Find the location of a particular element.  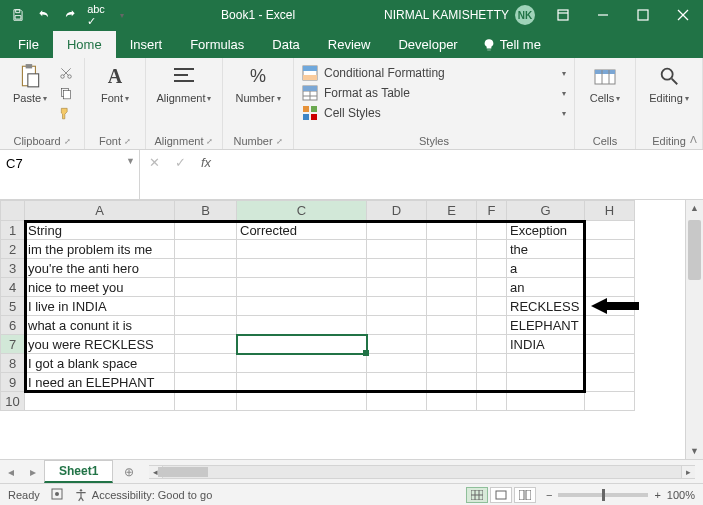

cell-styles-button: Cell Styles▾ is located at coordinates (434, 113).